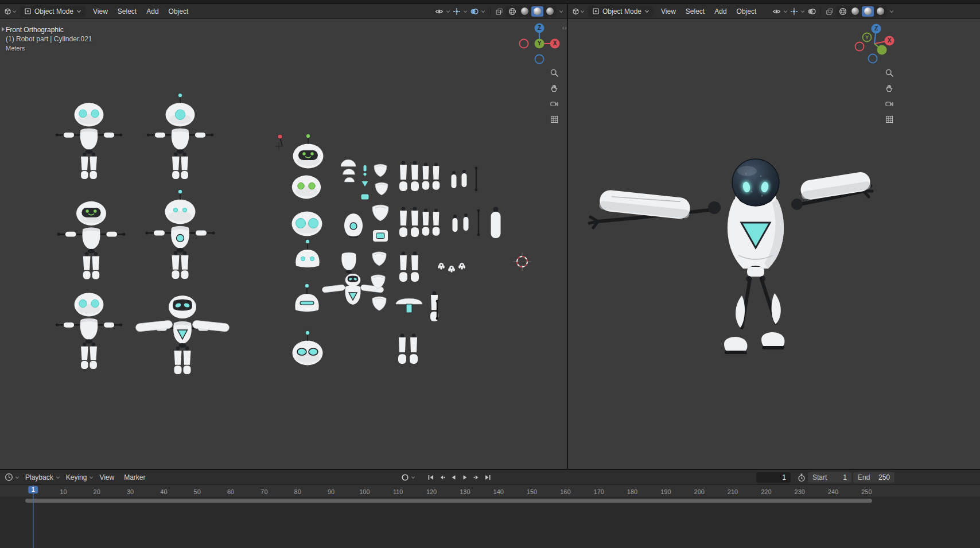 This screenshot has height=548, width=980. I want to click on toolbar-expand-arrow, so click(3, 29).